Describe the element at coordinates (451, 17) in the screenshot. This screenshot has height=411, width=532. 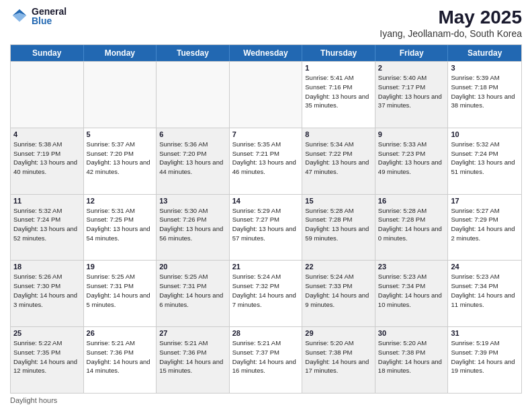
I see `main-title: May 2025` at that location.